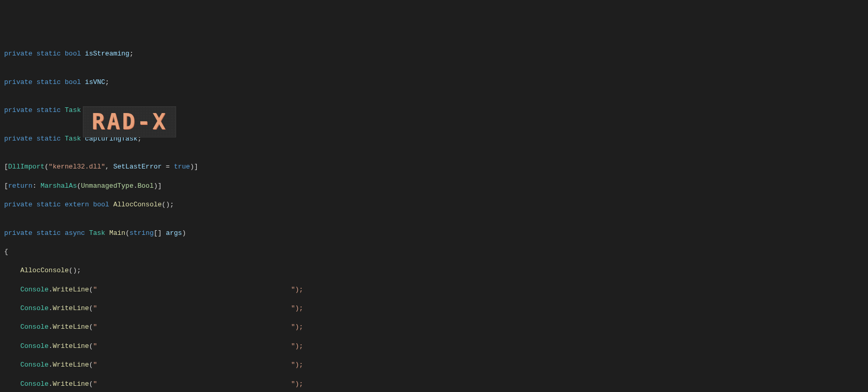 This screenshot has height=392, width=868. What do you see at coordinates (434, 252) in the screenshot?
I see `code-line: {` at bounding box center [434, 252].